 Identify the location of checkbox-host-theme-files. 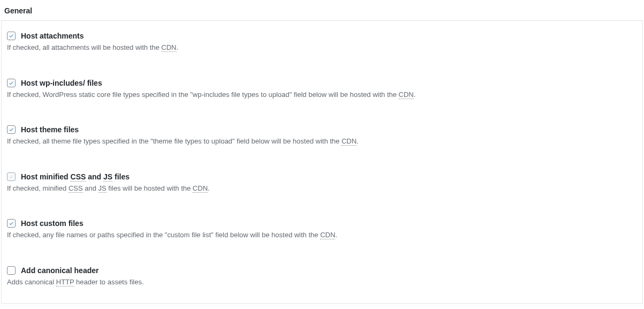
(11, 130).